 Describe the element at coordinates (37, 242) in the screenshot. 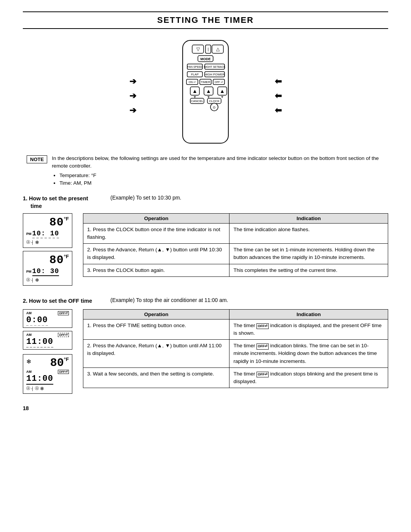

I see `icon-snowflake: ❄` at that location.